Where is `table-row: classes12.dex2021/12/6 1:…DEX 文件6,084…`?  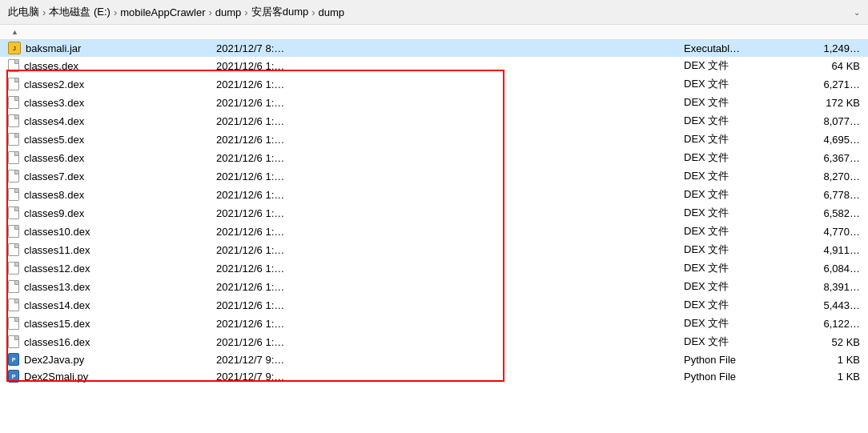
table-row: classes12.dex2021/12/6 1:…DEX 文件6,084… is located at coordinates (434, 269).